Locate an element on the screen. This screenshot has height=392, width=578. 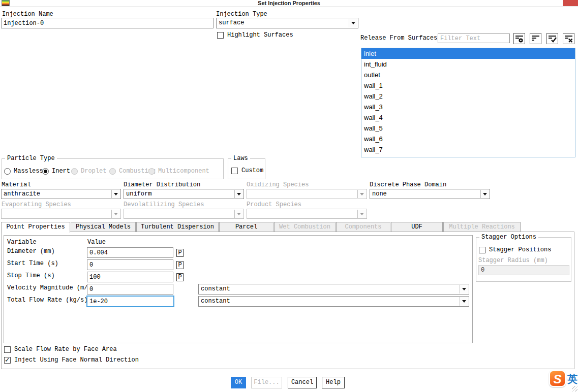
release-from-surfaces-label: Release From Surfaces is located at coordinates (399, 38).